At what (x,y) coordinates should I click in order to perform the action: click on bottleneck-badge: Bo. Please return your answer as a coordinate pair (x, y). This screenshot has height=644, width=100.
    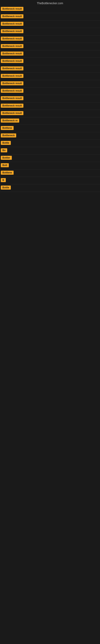
    Looking at the image, I should click on (4, 150).